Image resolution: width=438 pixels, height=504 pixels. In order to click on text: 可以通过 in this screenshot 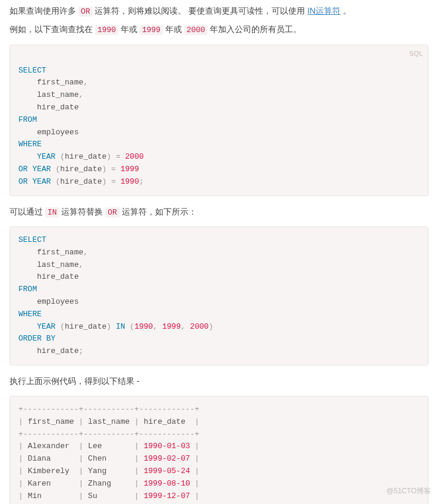, I will do `click(27, 212)`.